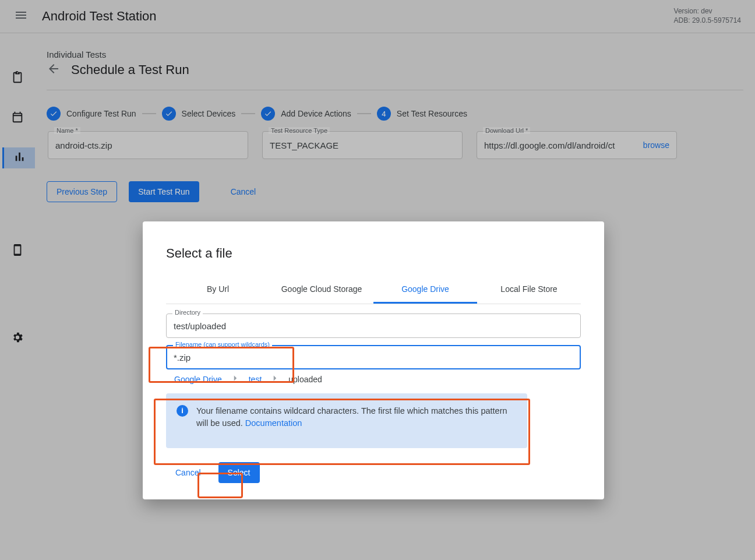 Image resolution: width=755 pixels, height=560 pixels. I want to click on wildcard-info-box: i Your filename contains wildcard charac…, so click(347, 421).